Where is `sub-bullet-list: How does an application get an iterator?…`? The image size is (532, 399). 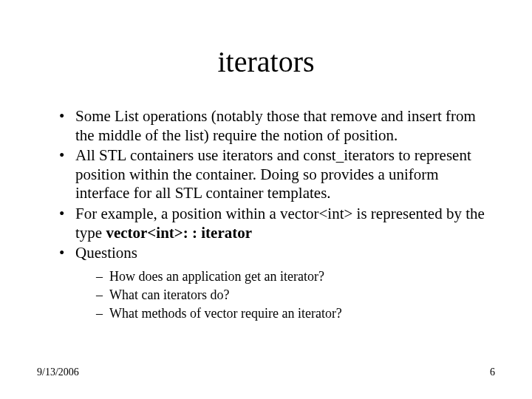
sub-bullet-list: How does an application get an iterator?… is located at coordinates (285, 296).